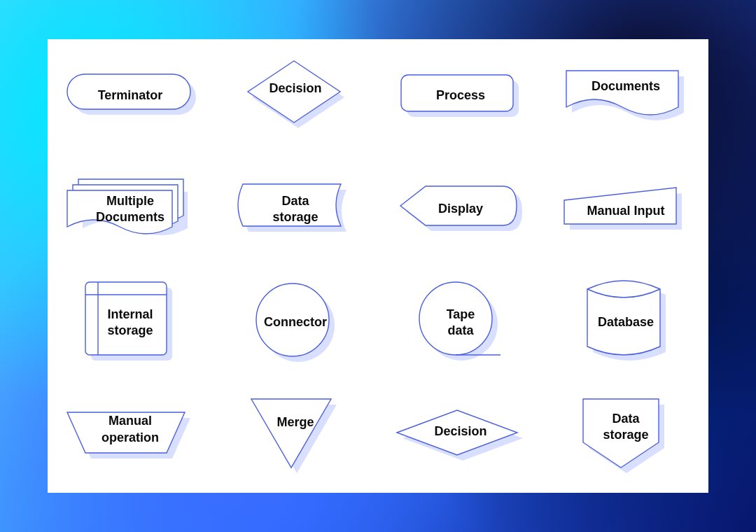  What do you see at coordinates (626, 209) in the screenshot?
I see `shape-manual-input: Manual Input` at bounding box center [626, 209].